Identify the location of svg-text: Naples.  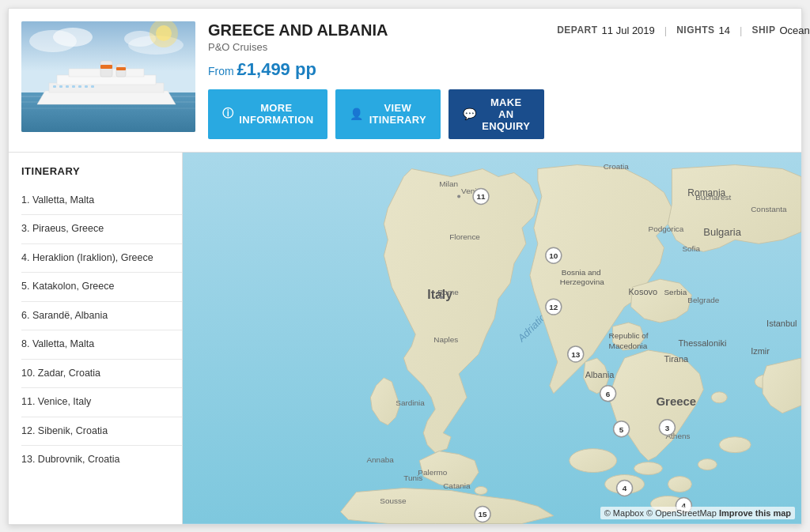
(446, 338).